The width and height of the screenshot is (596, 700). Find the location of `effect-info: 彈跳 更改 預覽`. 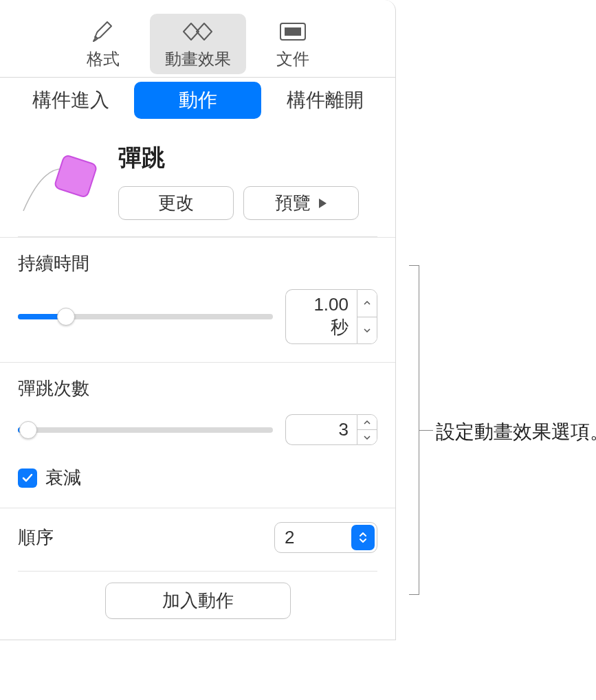

effect-info: 彈跳 更改 預覽 is located at coordinates (249, 181).